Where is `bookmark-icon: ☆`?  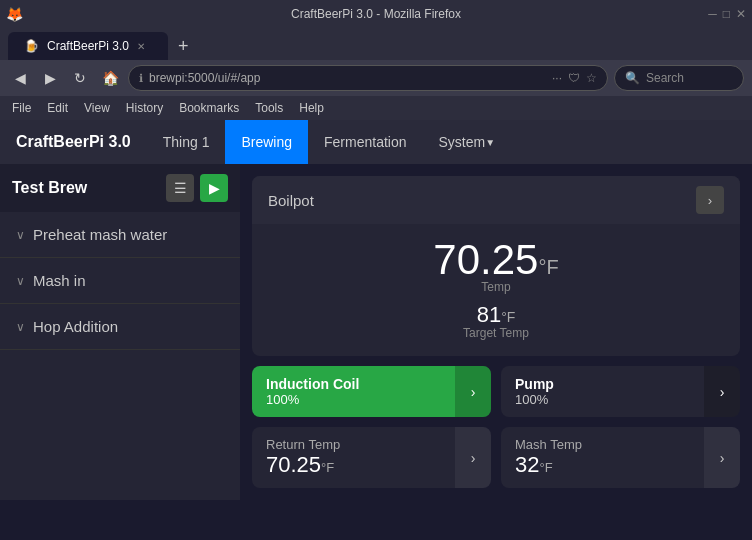
bookmark-icon: ☆ is located at coordinates (592, 78).